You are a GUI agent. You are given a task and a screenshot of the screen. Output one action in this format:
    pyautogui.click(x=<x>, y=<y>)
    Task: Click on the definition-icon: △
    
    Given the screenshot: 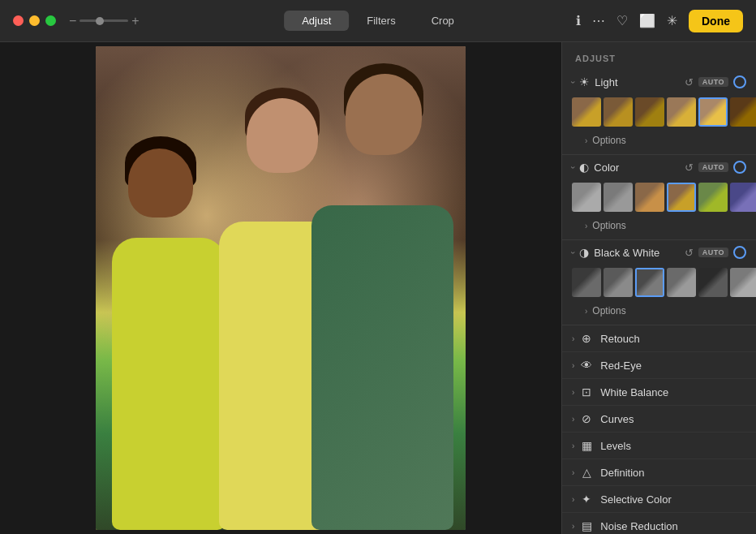 What is the action you would take?
    pyautogui.click(x=586, y=472)
    